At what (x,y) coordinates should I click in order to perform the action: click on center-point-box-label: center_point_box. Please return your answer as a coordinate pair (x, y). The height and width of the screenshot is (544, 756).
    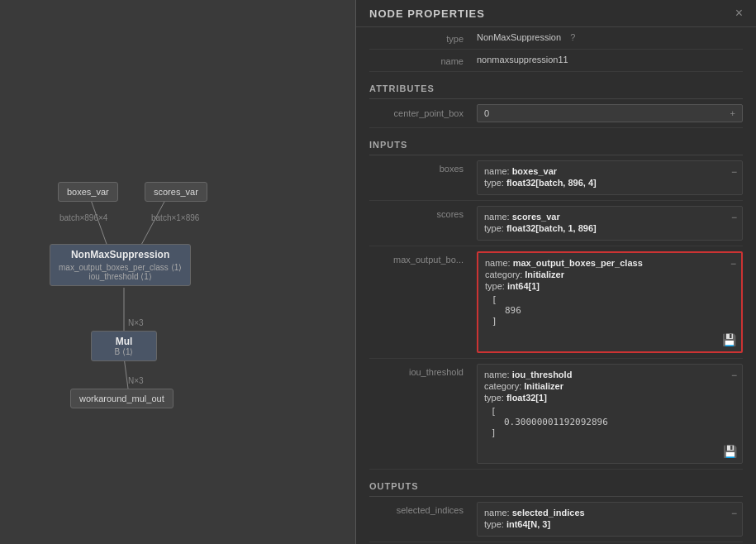
    Looking at the image, I should click on (423, 113).